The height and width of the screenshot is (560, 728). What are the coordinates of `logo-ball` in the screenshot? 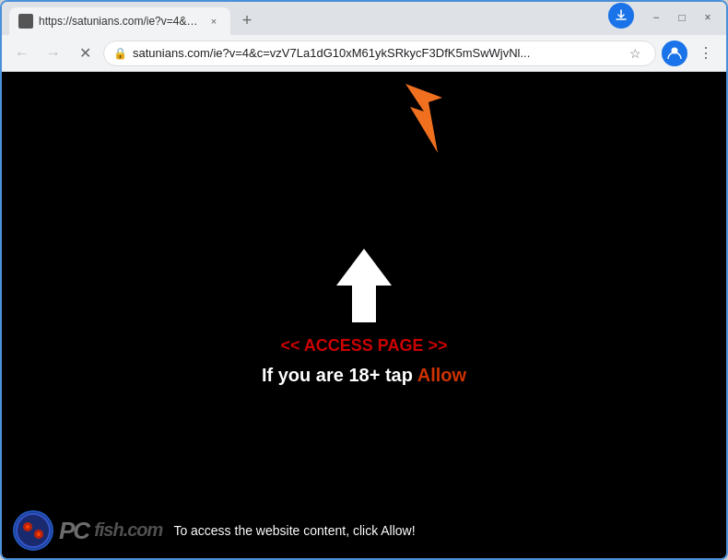 It's located at (33, 531).